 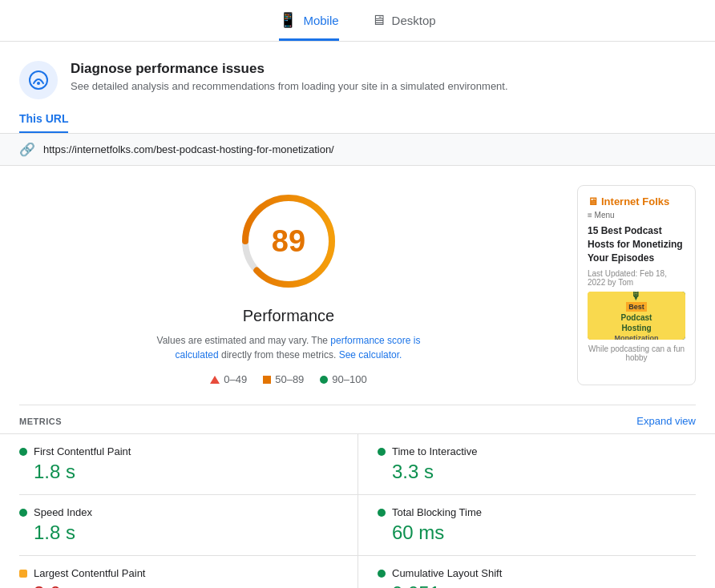 What do you see at coordinates (43, 123) in the screenshot?
I see `this-url-tab: This URL` at bounding box center [43, 123].